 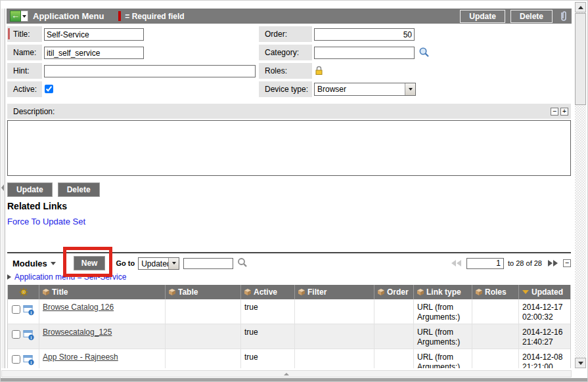 I want to click on category-field, so click(x=364, y=53).